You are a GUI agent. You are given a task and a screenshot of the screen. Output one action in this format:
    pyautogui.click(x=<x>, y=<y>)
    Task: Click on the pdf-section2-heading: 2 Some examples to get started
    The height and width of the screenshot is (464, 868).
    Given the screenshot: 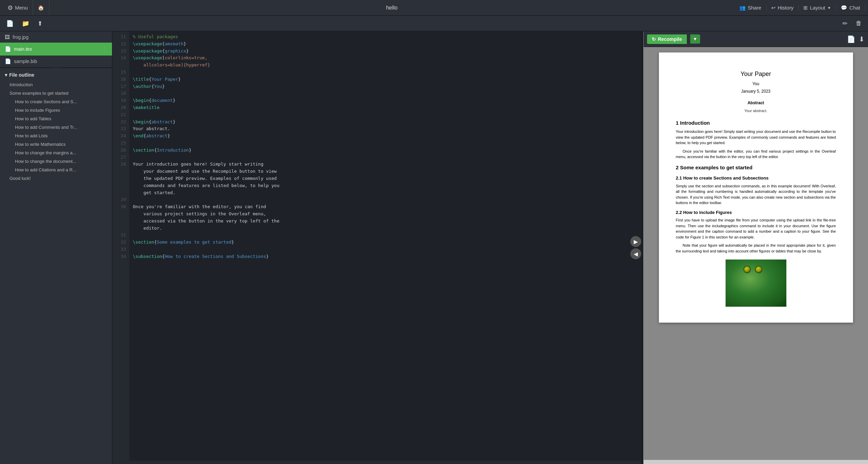 What is the action you would take?
    pyautogui.click(x=756, y=168)
    